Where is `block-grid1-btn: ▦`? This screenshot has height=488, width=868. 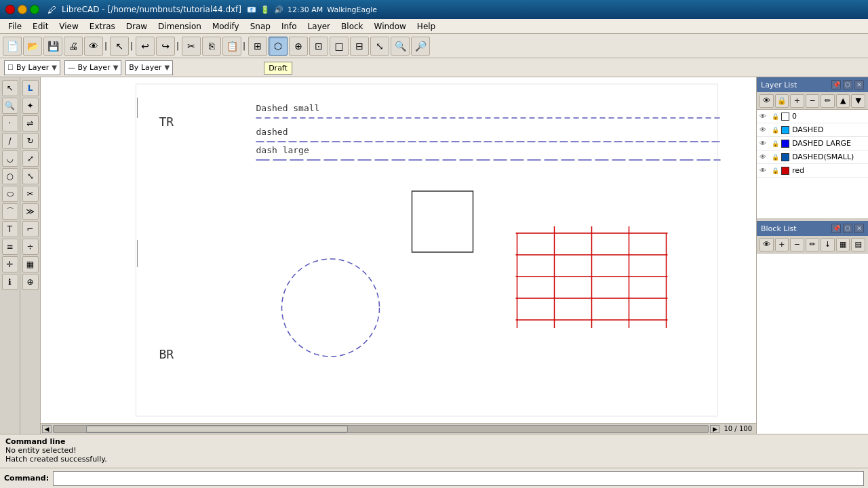 block-grid1-btn: ▦ is located at coordinates (844, 245).